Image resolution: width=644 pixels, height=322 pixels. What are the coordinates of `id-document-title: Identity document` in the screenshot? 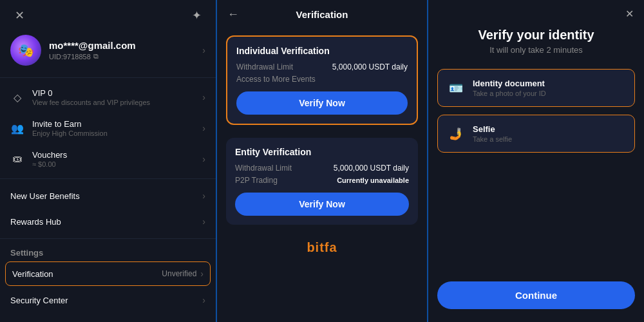 It's located at (549, 84).